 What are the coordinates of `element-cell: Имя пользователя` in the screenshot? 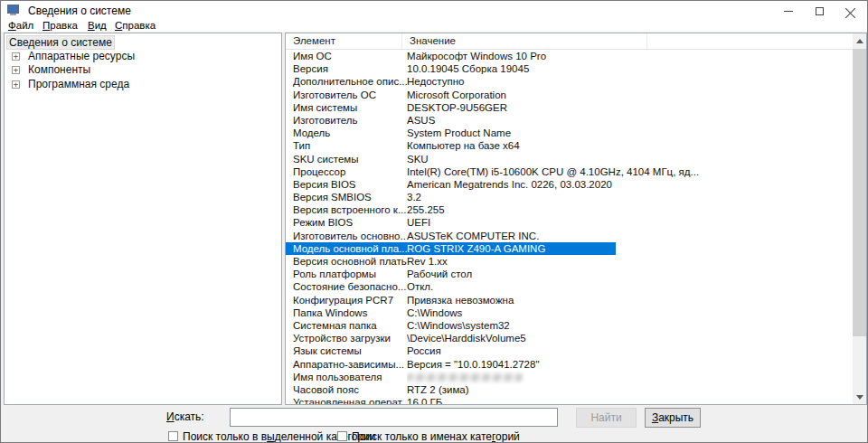 It's located at (346, 377).